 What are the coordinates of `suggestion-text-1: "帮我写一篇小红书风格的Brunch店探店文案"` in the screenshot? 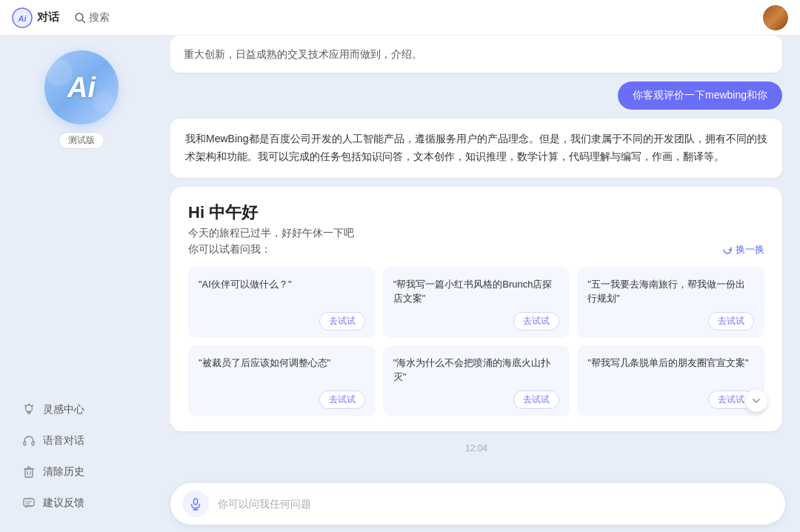 It's located at (477, 292).